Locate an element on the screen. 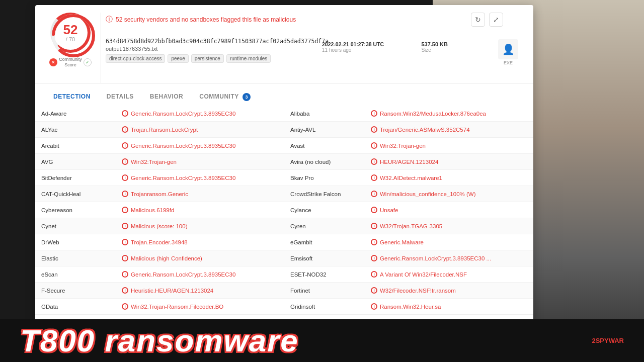  table-row: eScaniGeneric.Ransom.LockCrypt.3.8935EC3… is located at coordinates (284, 275).